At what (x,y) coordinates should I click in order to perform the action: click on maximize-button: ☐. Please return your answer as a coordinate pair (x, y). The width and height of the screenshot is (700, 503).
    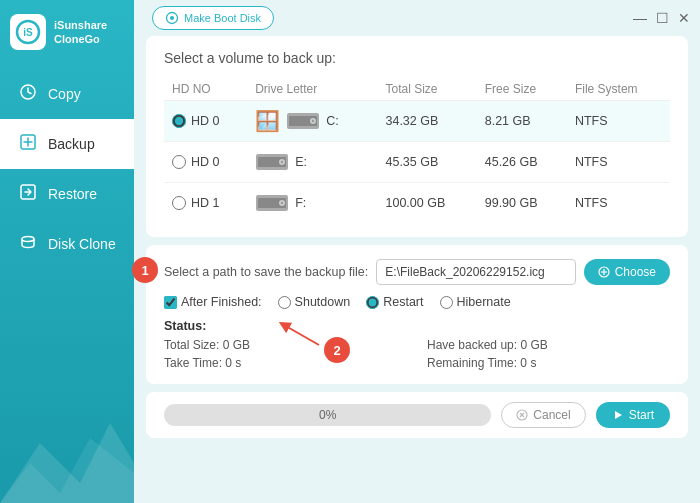
    Looking at the image, I should click on (662, 18).